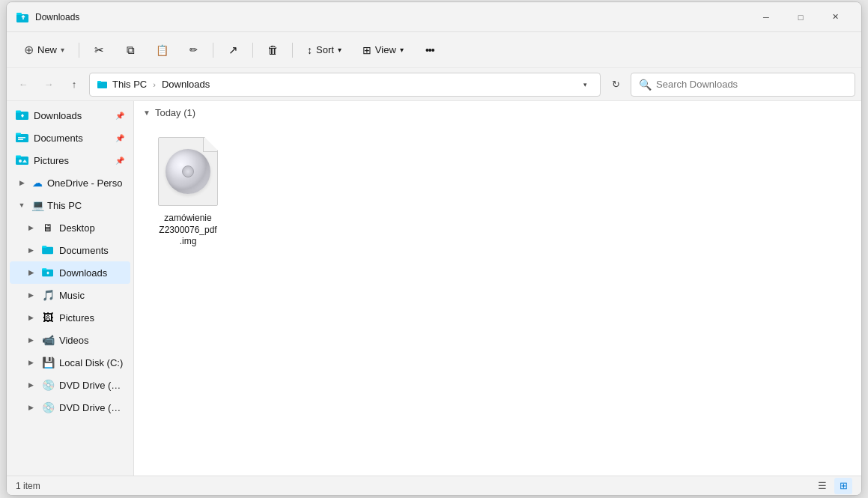  Describe the element at coordinates (22, 17) in the screenshot. I see `titlebar-folder-icon` at that location.